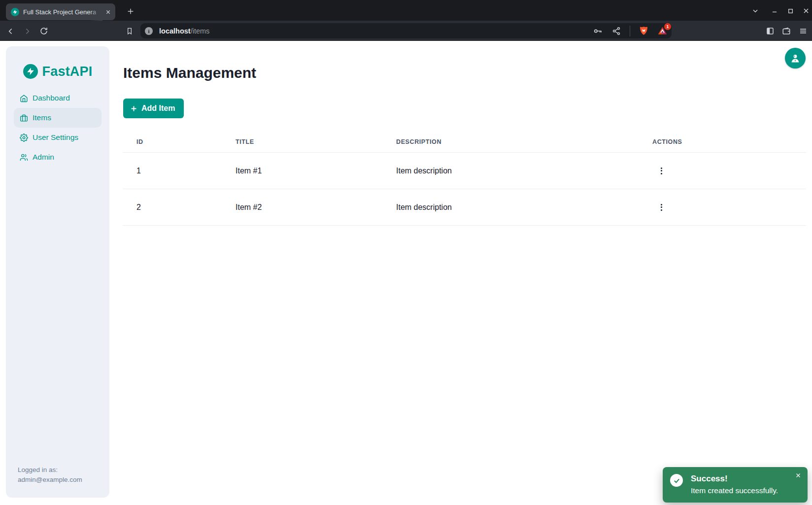  I want to click on wallet-icon, so click(786, 31).